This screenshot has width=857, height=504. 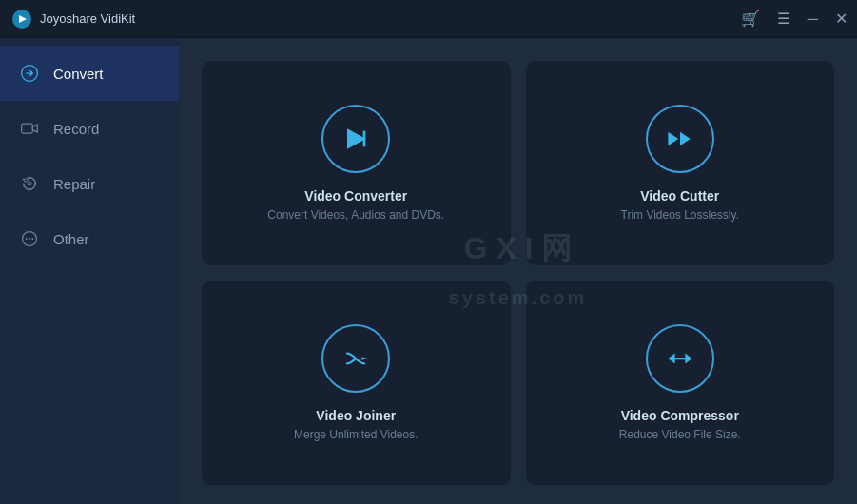 What do you see at coordinates (784, 19) in the screenshot?
I see `menu-button: ☰` at bounding box center [784, 19].